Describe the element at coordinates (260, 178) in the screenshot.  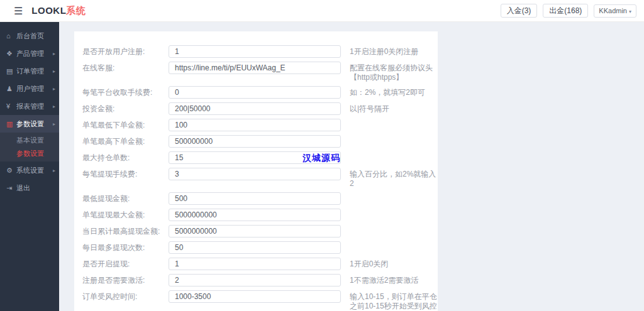
I see `form-row: 每笔提现手续费: 输入百分比，如2%就输入2` at that location.